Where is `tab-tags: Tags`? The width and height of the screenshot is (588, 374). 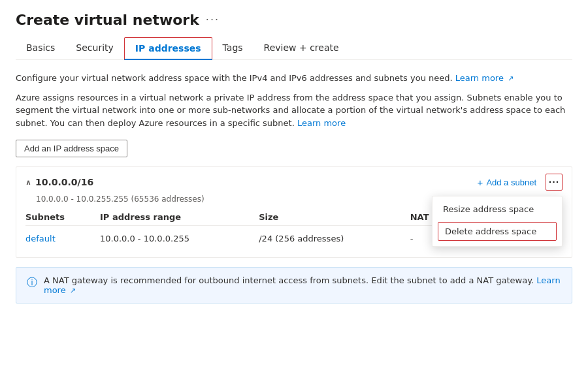
tab-tags: Tags is located at coordinates (233, 48).